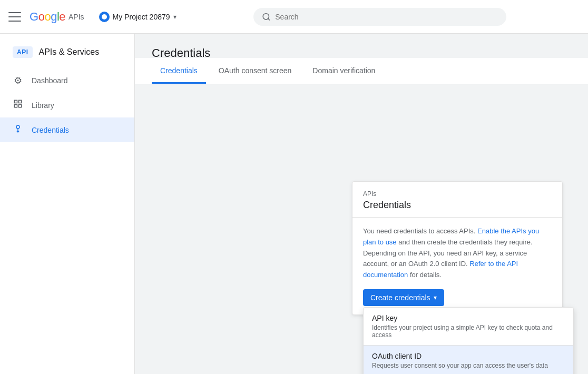  Describe the element at coordinates (457, 200) in the screenshot. I see `info-card-header: APIs Credentials` at that location.